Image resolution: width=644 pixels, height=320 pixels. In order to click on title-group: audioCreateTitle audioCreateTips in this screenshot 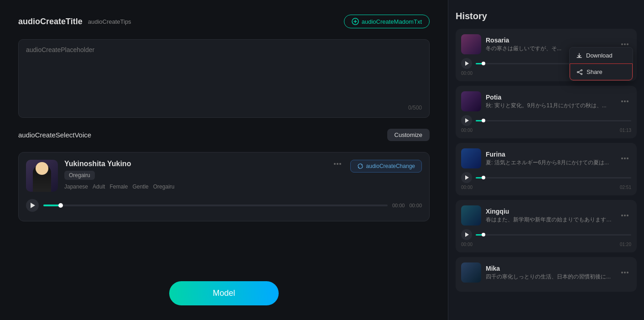, I will do `click(75, 22)`.